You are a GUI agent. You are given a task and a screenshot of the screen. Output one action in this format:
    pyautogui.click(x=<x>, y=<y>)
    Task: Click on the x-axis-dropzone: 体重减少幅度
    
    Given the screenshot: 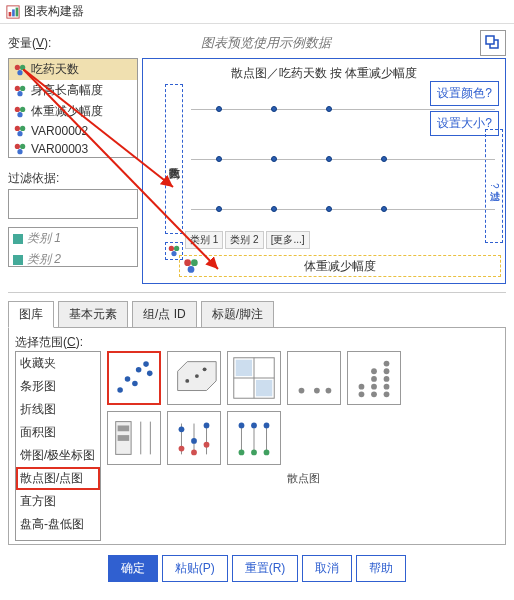 What is the action you would take?
    pyautogui.click(x=340, y=266)
    